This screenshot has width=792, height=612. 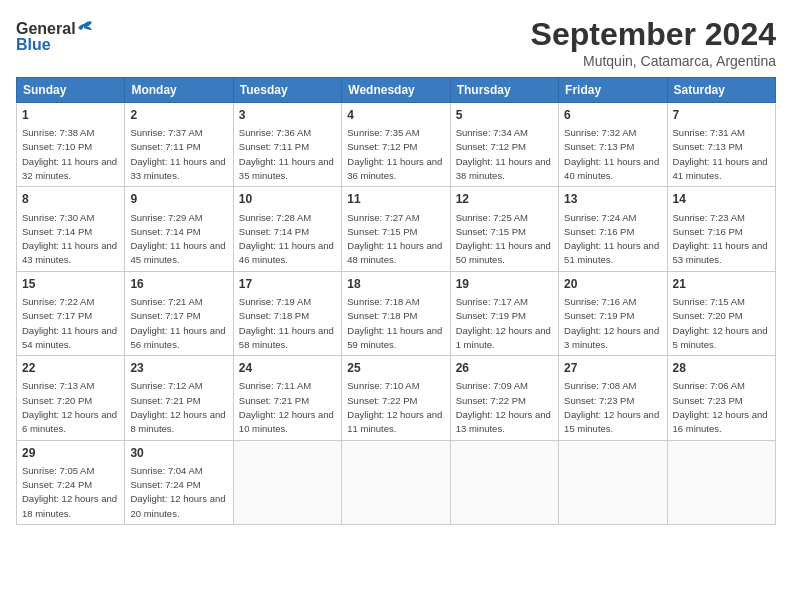 What do you see at coordinates (178, 453) in the screenshot?
I see `day-number: 30` at bounding box center [178, 453].